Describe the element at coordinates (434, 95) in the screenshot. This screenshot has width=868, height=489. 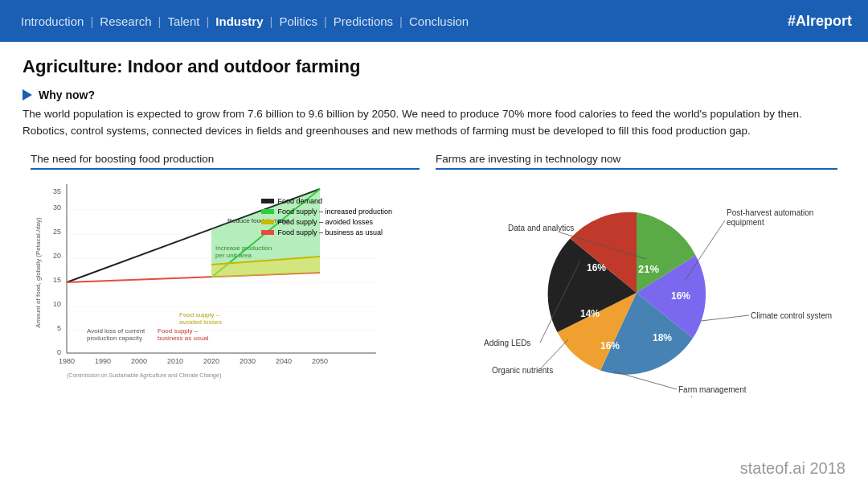
I see `section-header: Why now?` at that location.